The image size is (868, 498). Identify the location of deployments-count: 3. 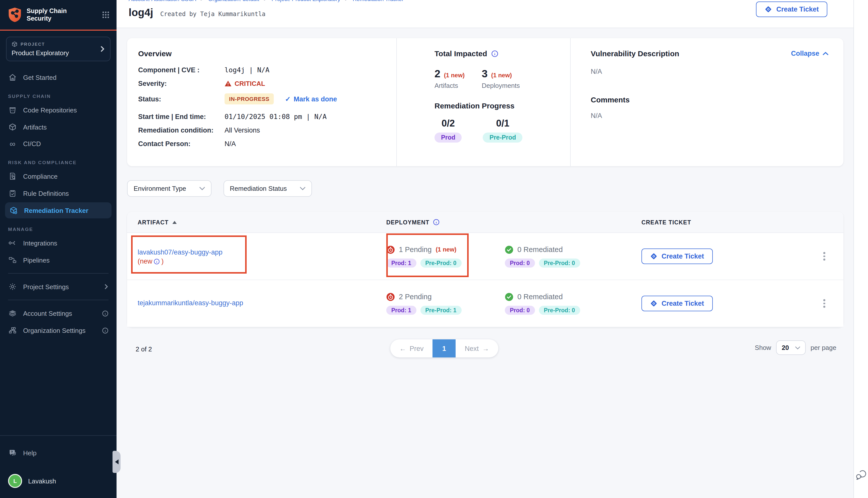
(484, 74).